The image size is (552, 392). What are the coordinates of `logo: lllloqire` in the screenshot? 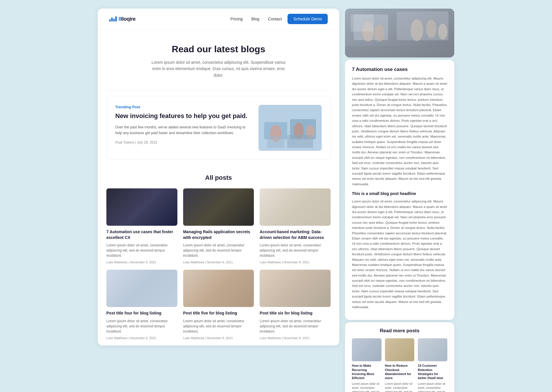 It's located at (122, 19).